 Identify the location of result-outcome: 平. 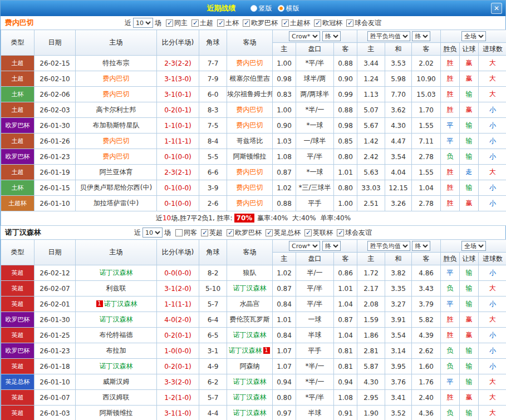
(450, 382).